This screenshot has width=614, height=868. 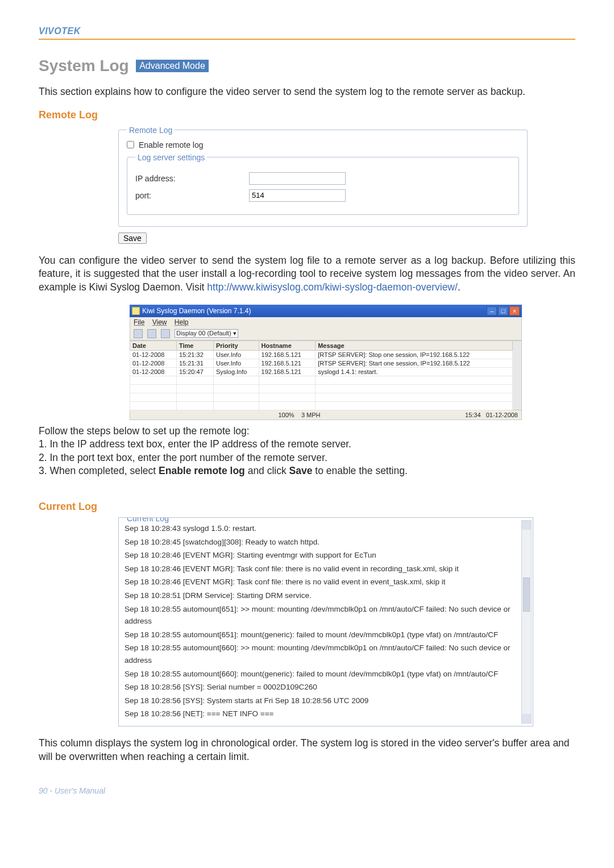 What do you see at coordinates (332, 287) in the screenshot?
I see `kiwi-link: http://www.kiwisyslog.com/kiwi-syslog-da…` at bounding box center [332, 287].